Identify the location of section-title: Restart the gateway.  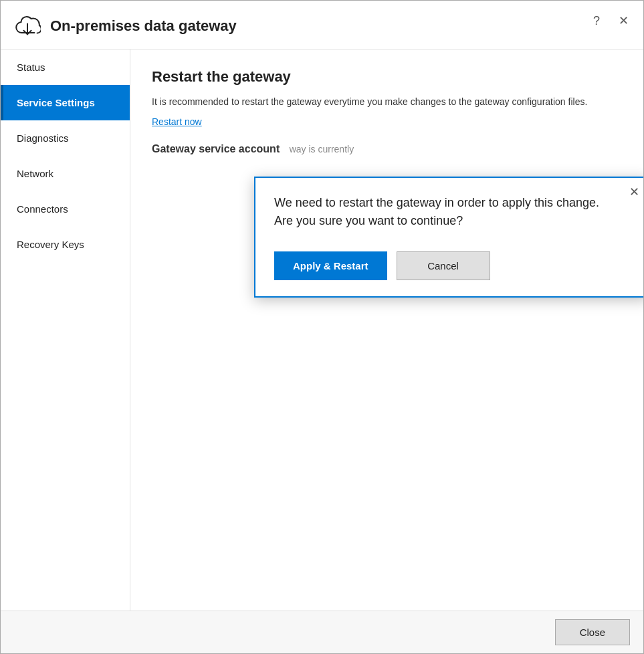
(387, 77).